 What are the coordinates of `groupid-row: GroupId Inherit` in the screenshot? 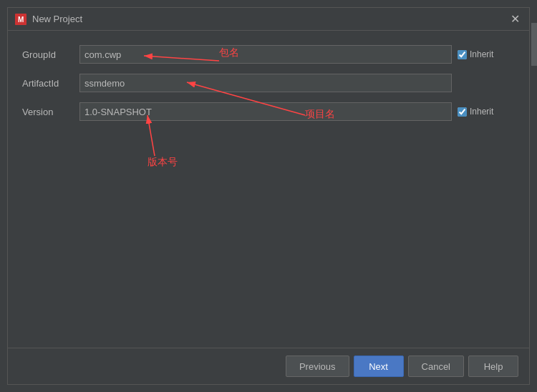 It's located at (268, 54).